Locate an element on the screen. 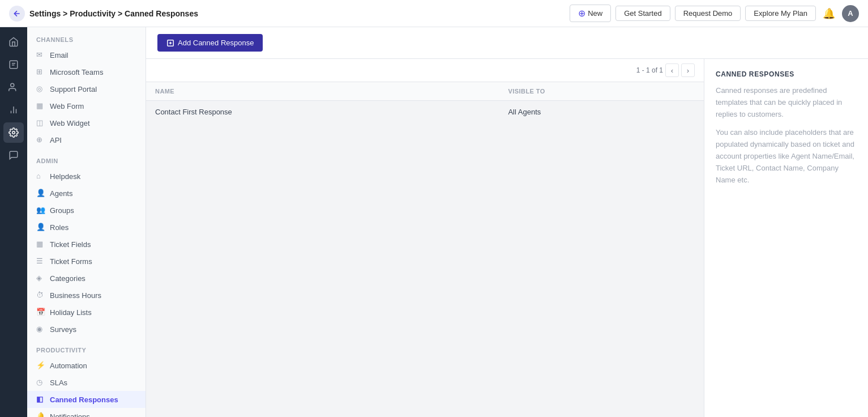 The image size is (868, 417). add-canned-icon is located at coordinates (170, 43).